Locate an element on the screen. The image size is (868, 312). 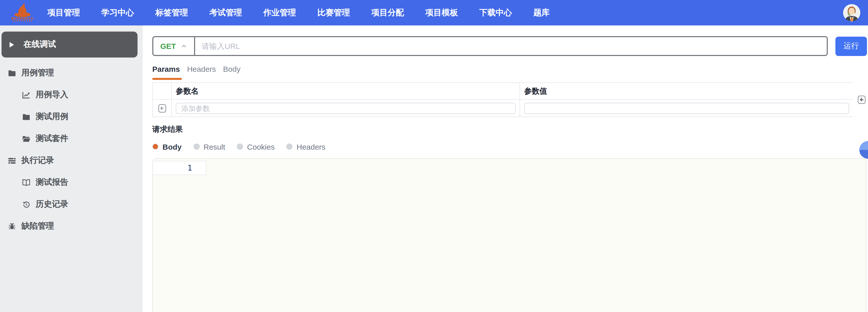
menu-item-project-template: 项目模板 is located at coordinates (441, 13).